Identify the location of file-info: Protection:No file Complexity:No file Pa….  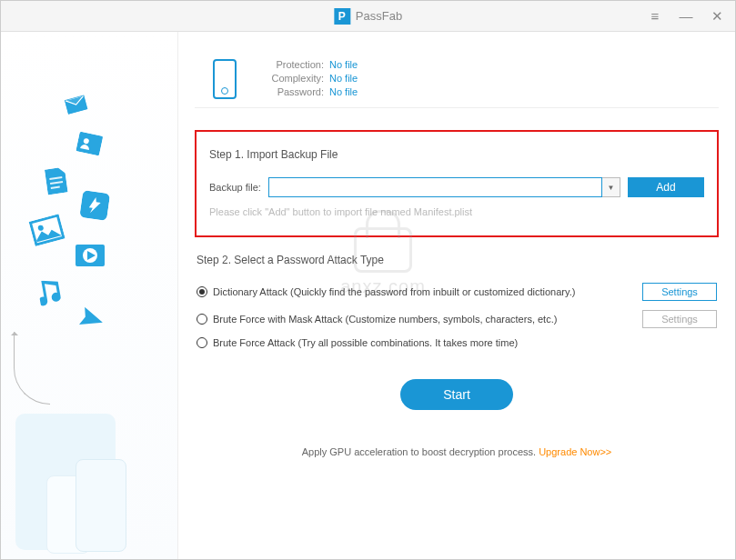
(466, 80).